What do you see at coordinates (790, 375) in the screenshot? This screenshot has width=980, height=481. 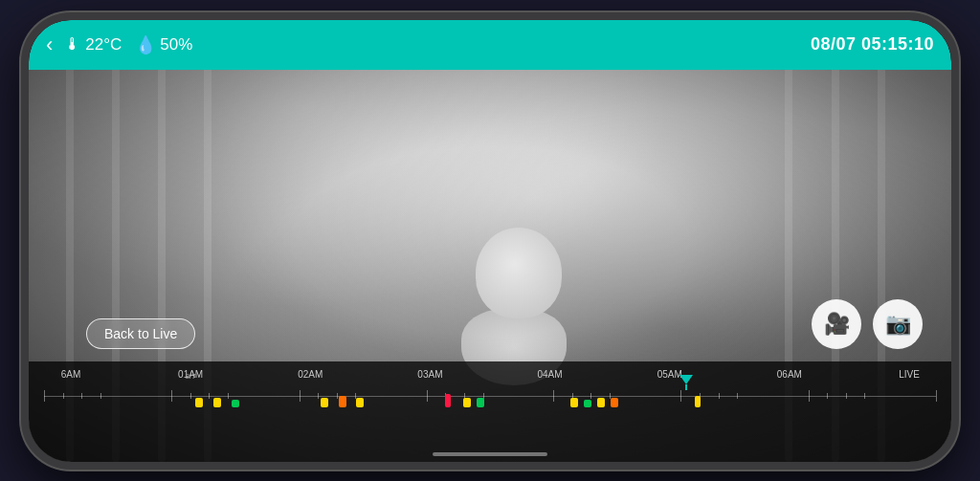 I see `label-6am-right: 06AM` at bounding box center [790, 375].